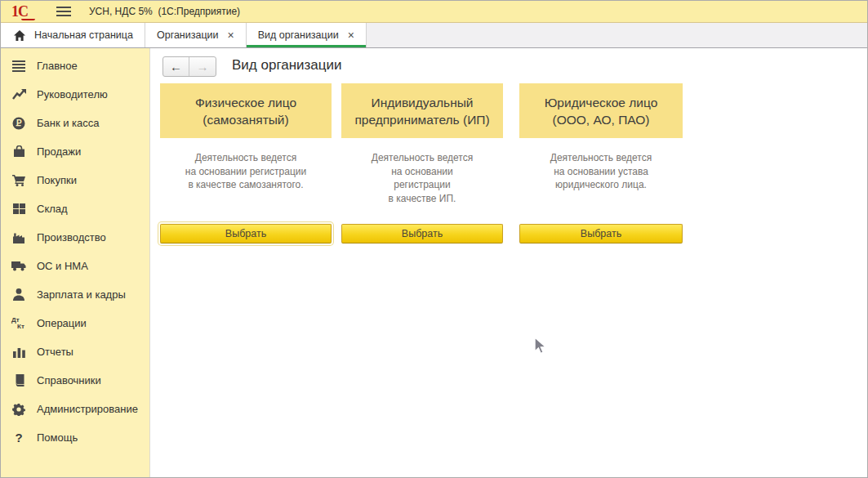  I want to click on question-icon: ?, so click(19, 438).